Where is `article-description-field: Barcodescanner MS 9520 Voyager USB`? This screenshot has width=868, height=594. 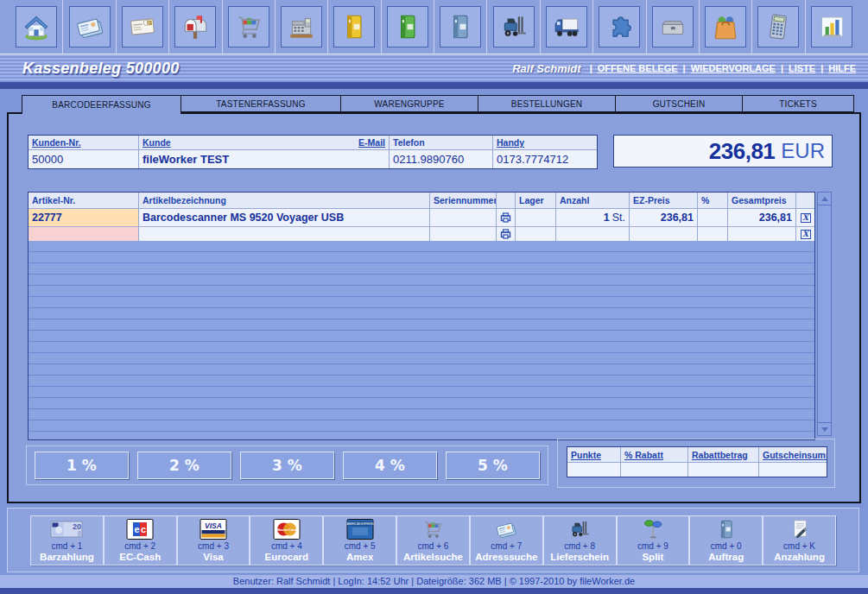 article-description-field: Barcodescanner MS 9520 Voyager USB is located at coordinates (285, 218).